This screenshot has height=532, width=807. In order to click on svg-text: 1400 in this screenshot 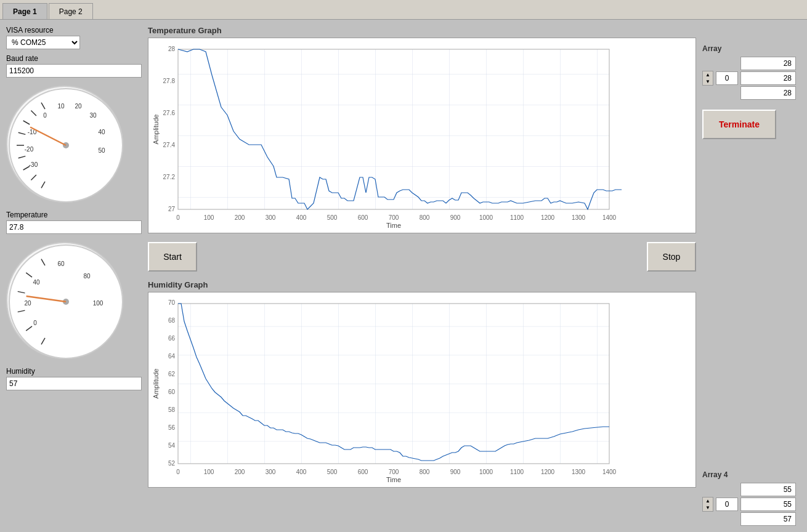, I will do `click(610, 472)`.